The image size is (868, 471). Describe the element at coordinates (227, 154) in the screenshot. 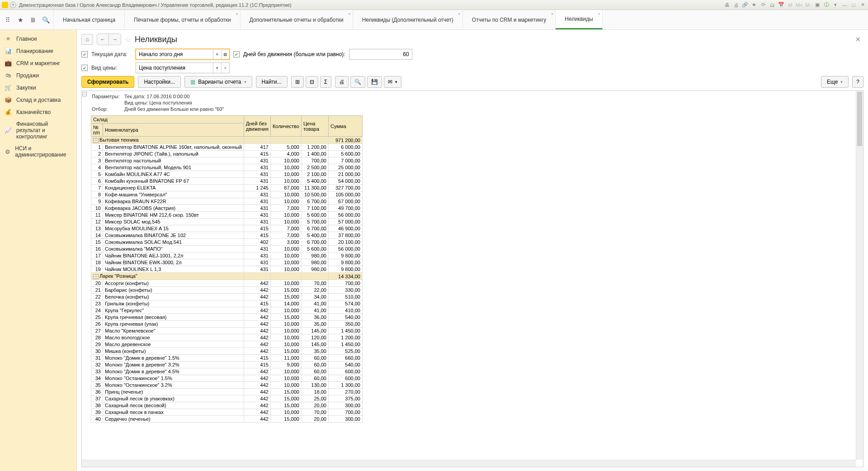

I see `table-row: 2Вентилятор JIPONIC (Тайв.), напольный41…` at that location.